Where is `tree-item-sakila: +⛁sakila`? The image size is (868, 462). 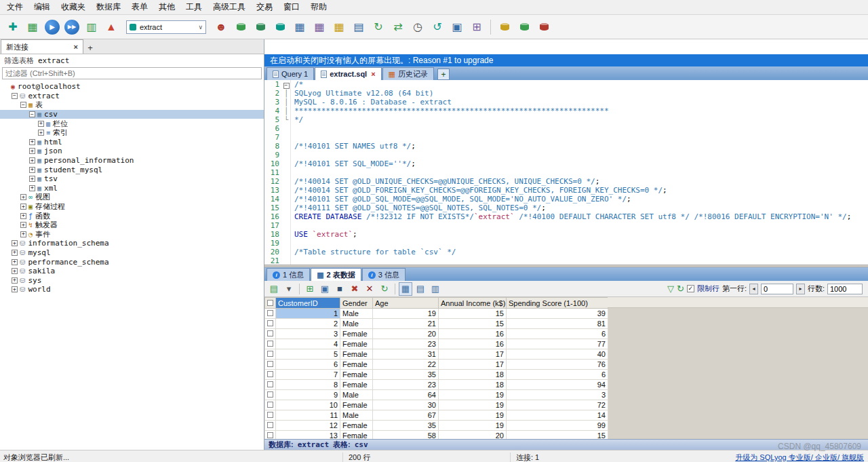 tree-item-sakila: +⛁sakila is located at coordinates (132, 271).